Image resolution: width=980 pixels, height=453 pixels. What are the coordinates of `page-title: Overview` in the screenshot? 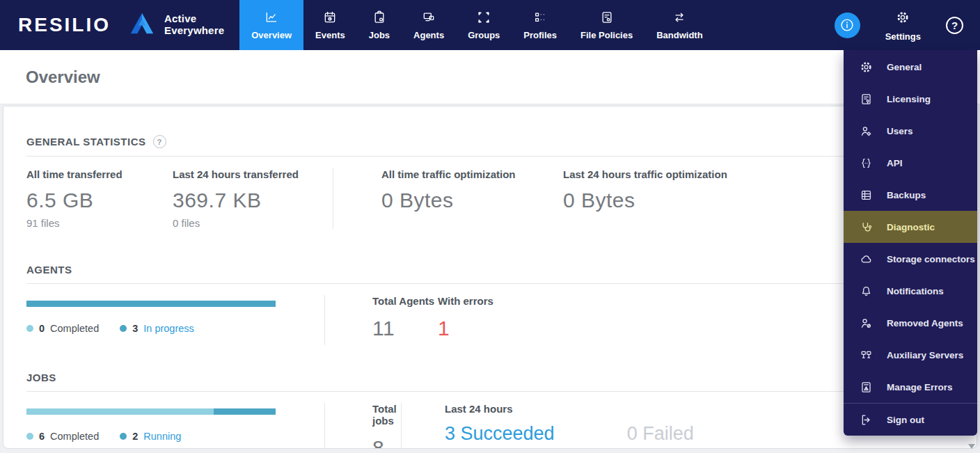 It's located at (503, 77).